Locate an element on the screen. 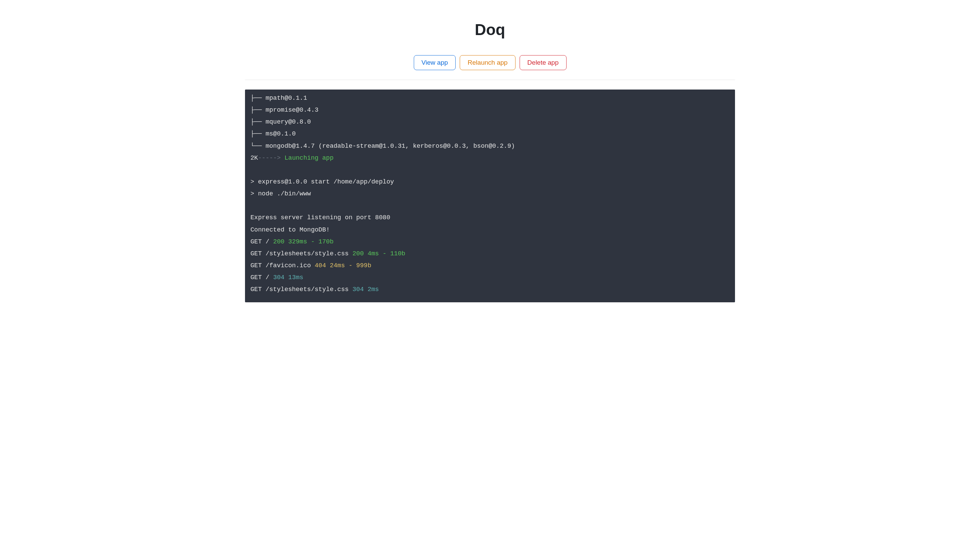 This screenshot has width=980, height=544. button-row: View app Relaunch app Delete app is located at coordinates (490, 62).